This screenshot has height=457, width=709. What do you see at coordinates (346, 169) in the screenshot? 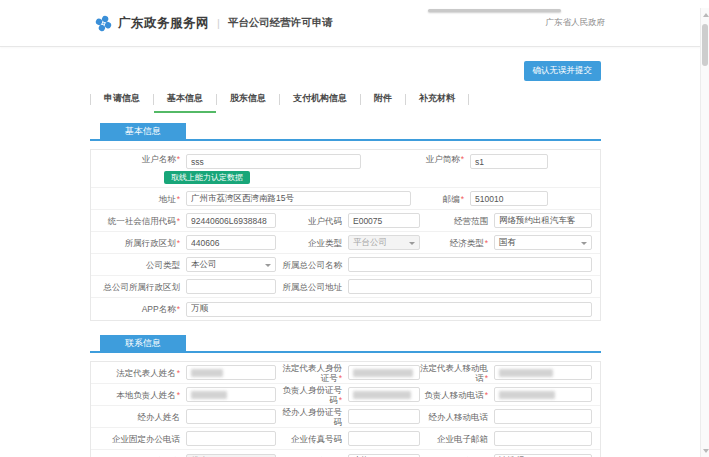
I see `form-row: 业户名称* 取线上能力认定数据 业户简称*` at bounding box center [346, 169].